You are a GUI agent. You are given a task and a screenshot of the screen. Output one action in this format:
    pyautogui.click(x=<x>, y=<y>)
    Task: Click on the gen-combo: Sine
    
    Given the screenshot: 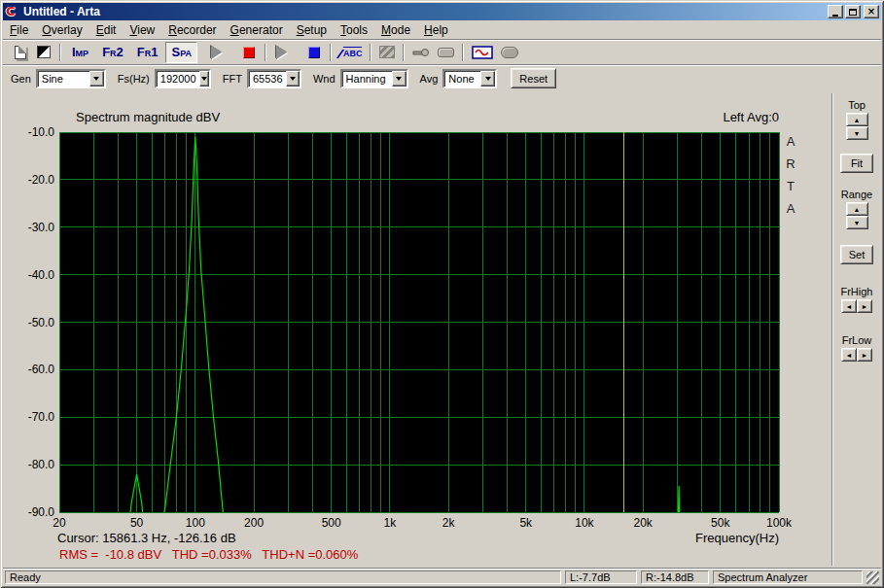 What is the action you would take?
    pyautogui.click(x=71, y=79)
    